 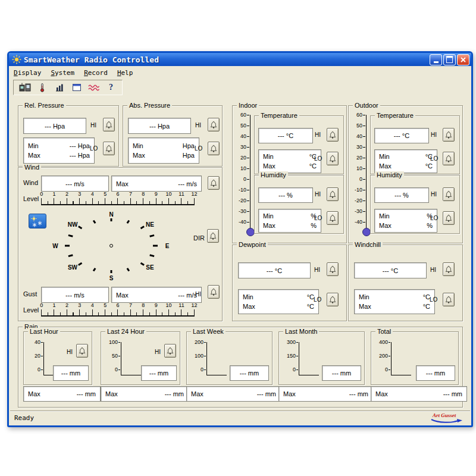 I want to click on compass-ne: NE, so click(x=150, y=225).